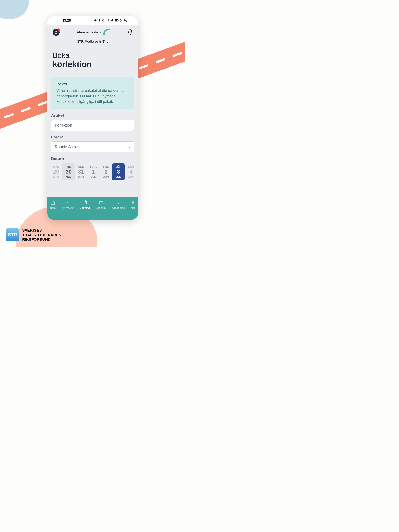  I want to click on page-title-line2: körlektion, so click(93, 64).